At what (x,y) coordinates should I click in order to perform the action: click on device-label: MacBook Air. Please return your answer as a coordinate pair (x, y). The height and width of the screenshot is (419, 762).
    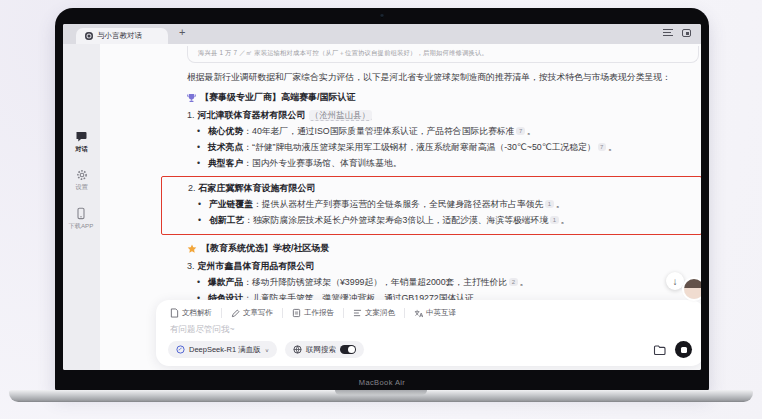
    Looking at the image, I should click on (382, 382).